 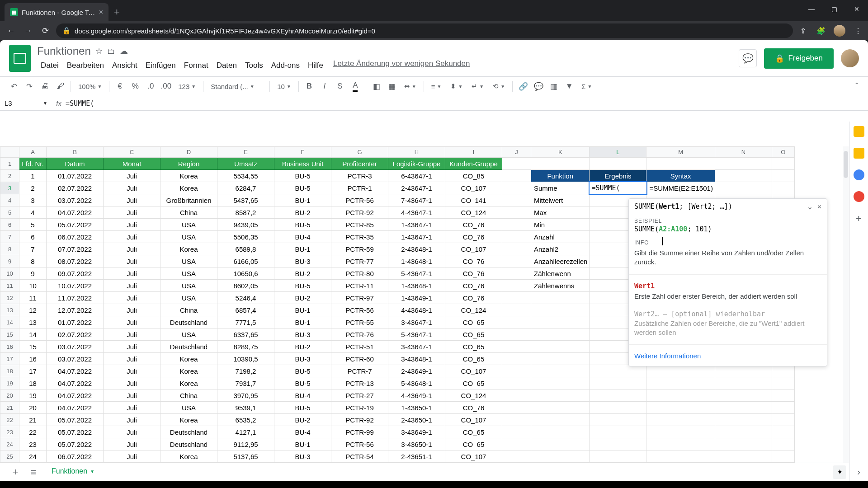 I want to click on cell-C4: Juli, so click(x=132, y=201).